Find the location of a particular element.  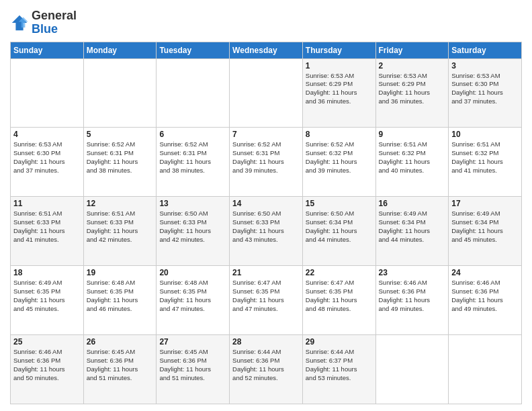

day-number: 19 is located at coordinates (120, 273).